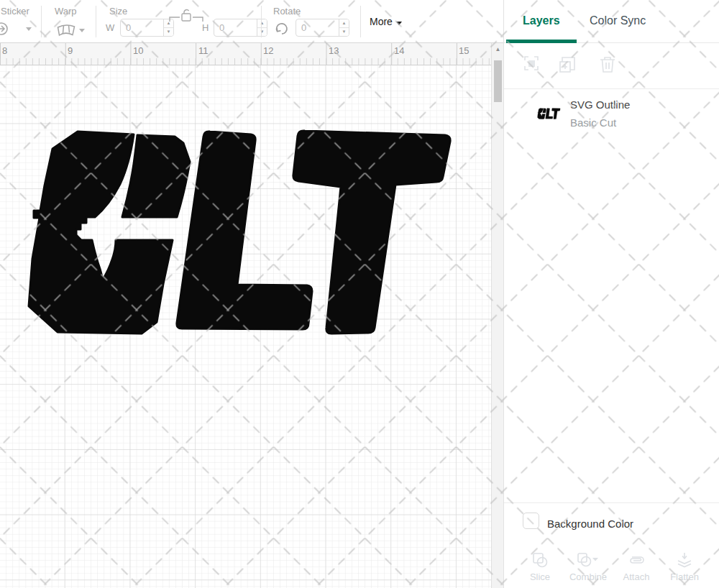 This screenshot has width=719, height=588. What do you see at coordinates (590, 523) in the screenshot?
I see `background-color-label: Background Color` at bounding box center [590, 523].